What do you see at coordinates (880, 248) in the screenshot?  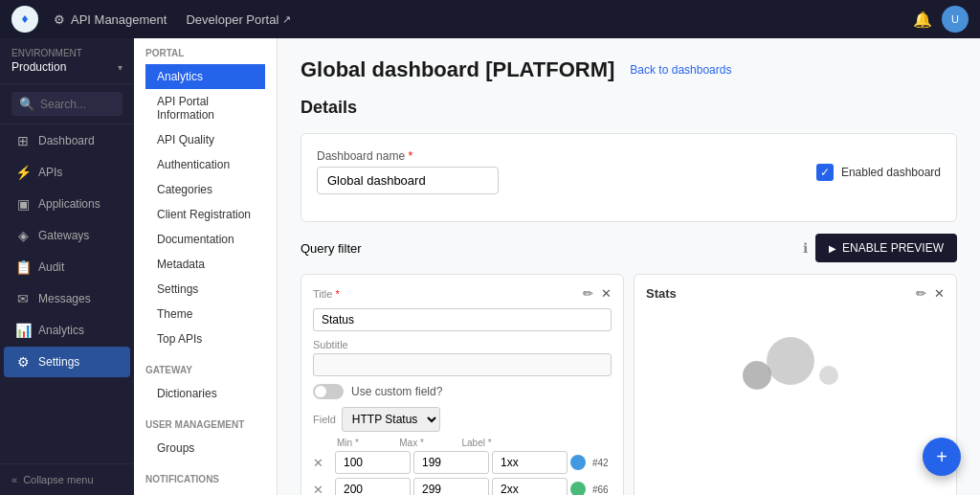 I see `query-filter-right: ℹ ENABLE PREVIEW` at bounding box center [880, 248].